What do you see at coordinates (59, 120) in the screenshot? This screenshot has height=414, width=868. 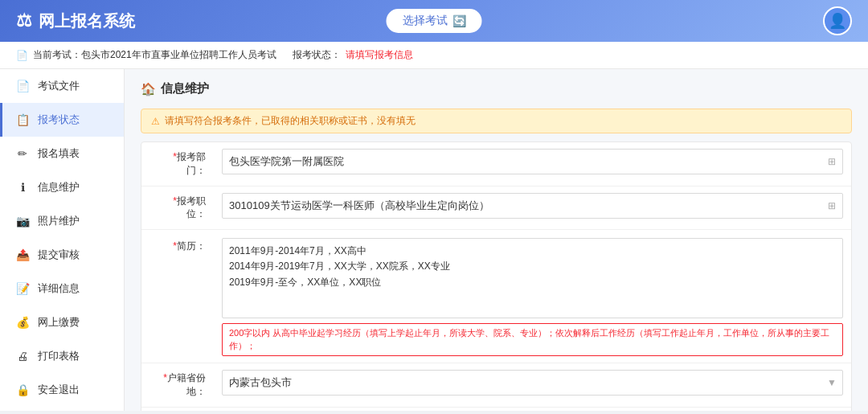 I see `sidebar-label-exam-status: 报考状态` at bounding box center [59, 120].